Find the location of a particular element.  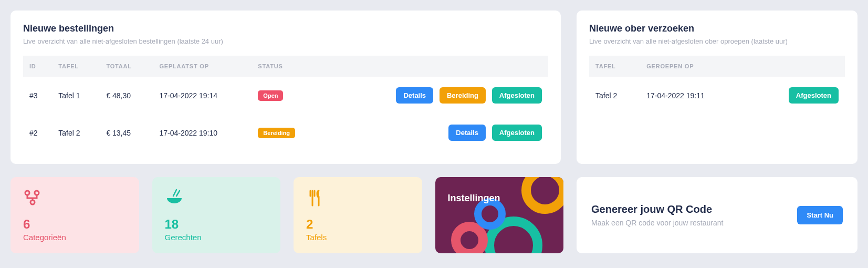

orders-title: Nieuwe bestellingen is located at coordinates (286, 28).